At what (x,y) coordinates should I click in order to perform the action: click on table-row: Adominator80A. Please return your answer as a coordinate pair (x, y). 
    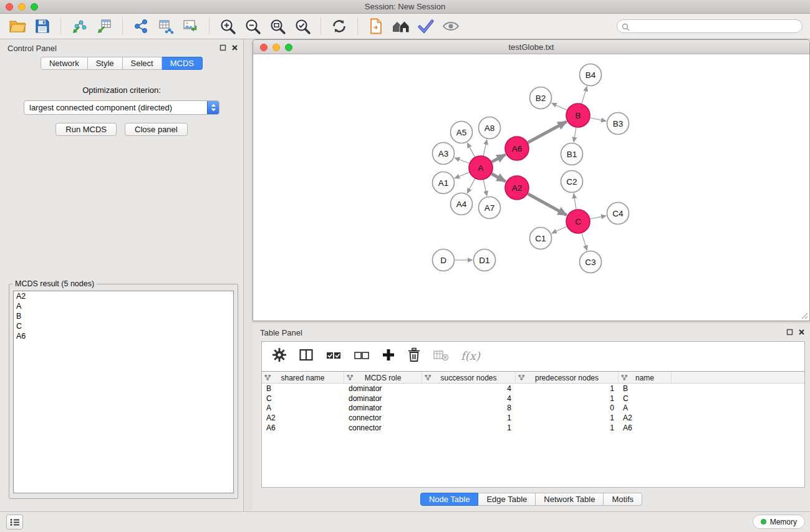
    Looking at the image, I should click on (533, 409).